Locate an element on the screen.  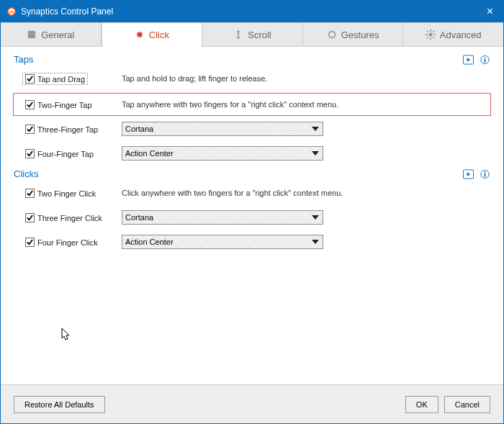
checkbox-label: Tap and Drag is located at coordinates (61, 79).